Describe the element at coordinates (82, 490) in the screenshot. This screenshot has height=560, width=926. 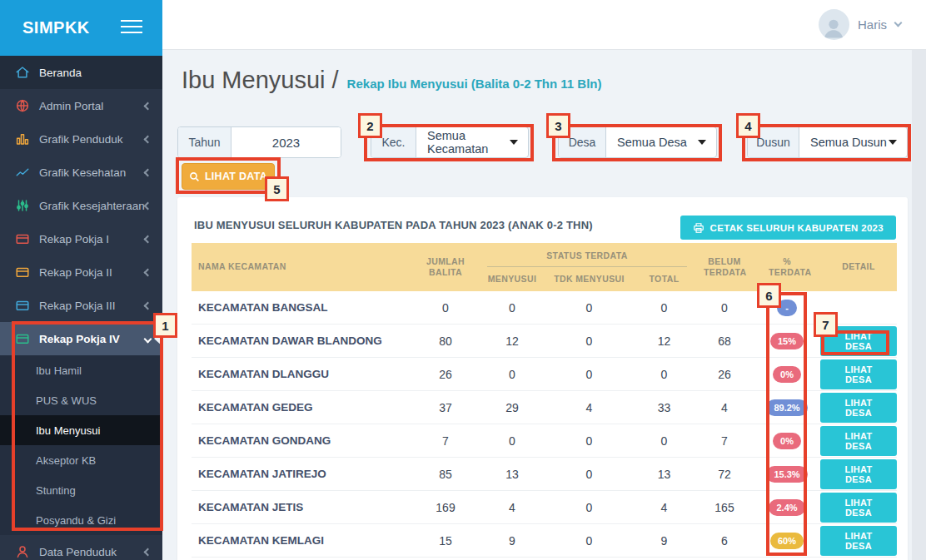
I see `sidebar-subitem: Stunting` at that location.